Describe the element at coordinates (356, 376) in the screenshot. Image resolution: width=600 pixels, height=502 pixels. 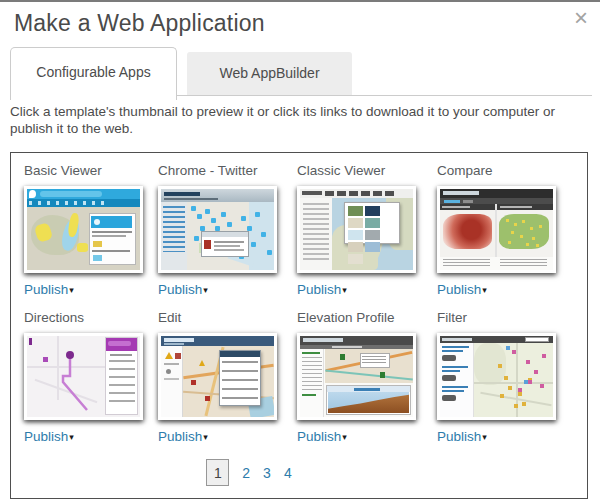
I see `template-thumbnail-elevation-profile` at that location.